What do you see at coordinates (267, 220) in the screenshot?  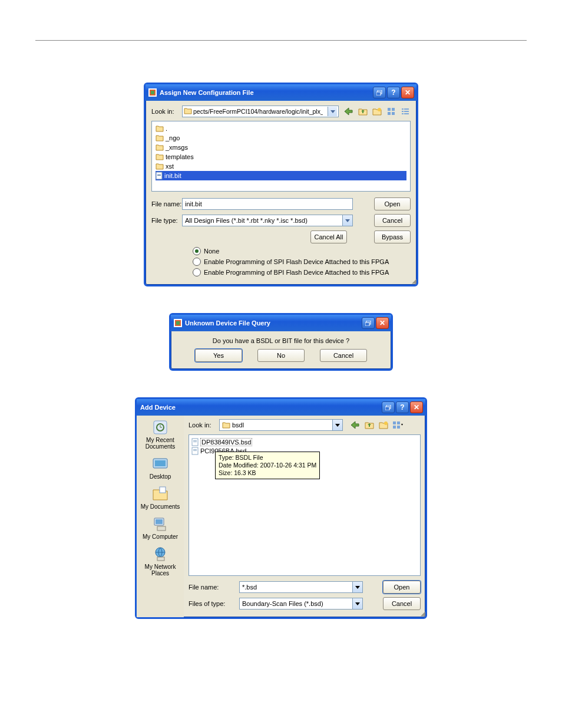 I see `filetype-select: All Design Files (*.bit *.rbt *.nky *.is…` at bounding box center [267, 220].